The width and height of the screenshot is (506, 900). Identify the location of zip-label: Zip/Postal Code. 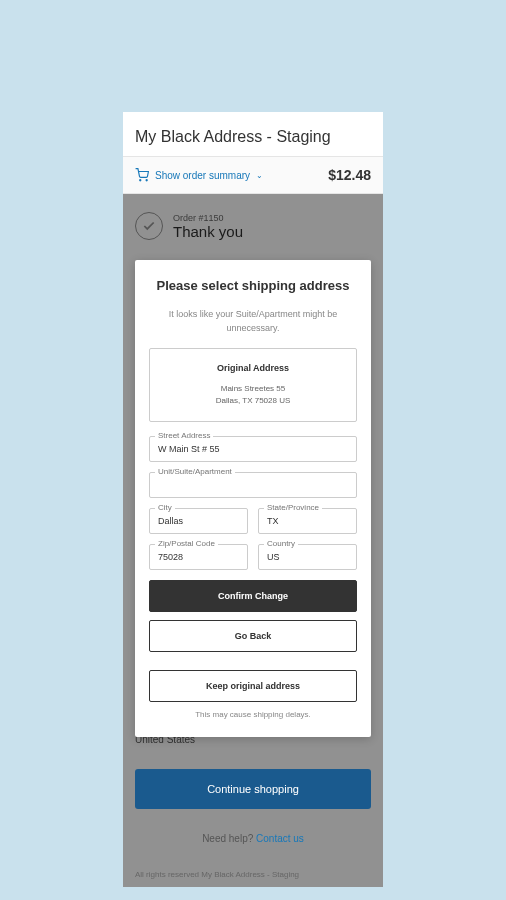
(186, 544).